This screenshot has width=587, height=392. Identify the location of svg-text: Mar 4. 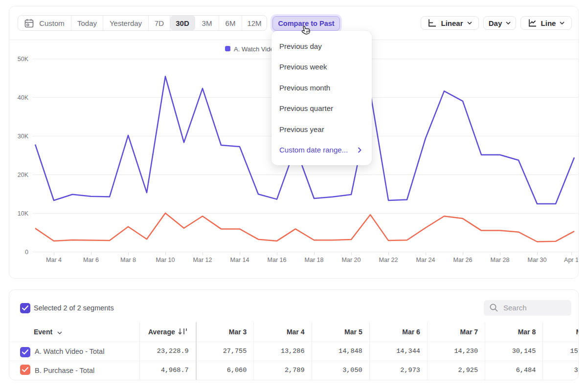
(54, 260).